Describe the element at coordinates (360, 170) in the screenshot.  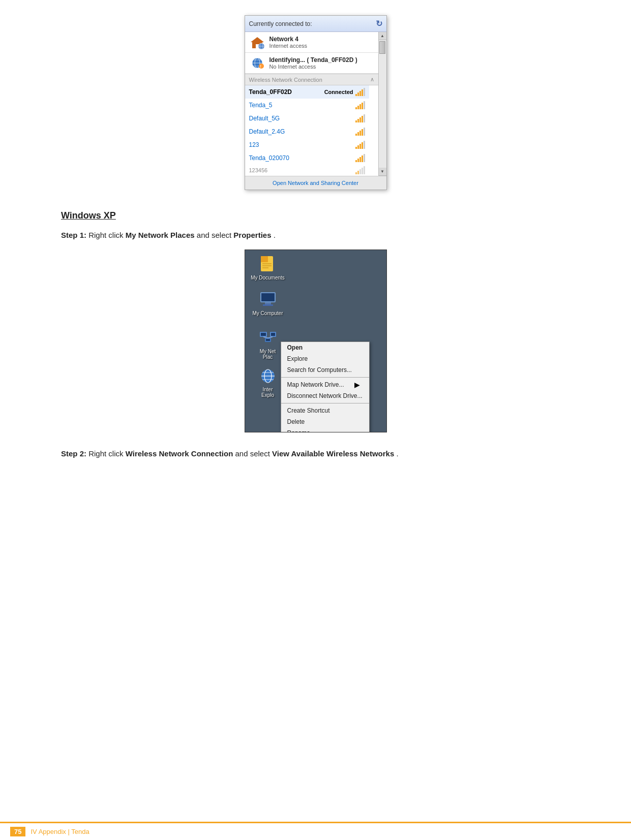
I see `signal-bars-partial` at that location.